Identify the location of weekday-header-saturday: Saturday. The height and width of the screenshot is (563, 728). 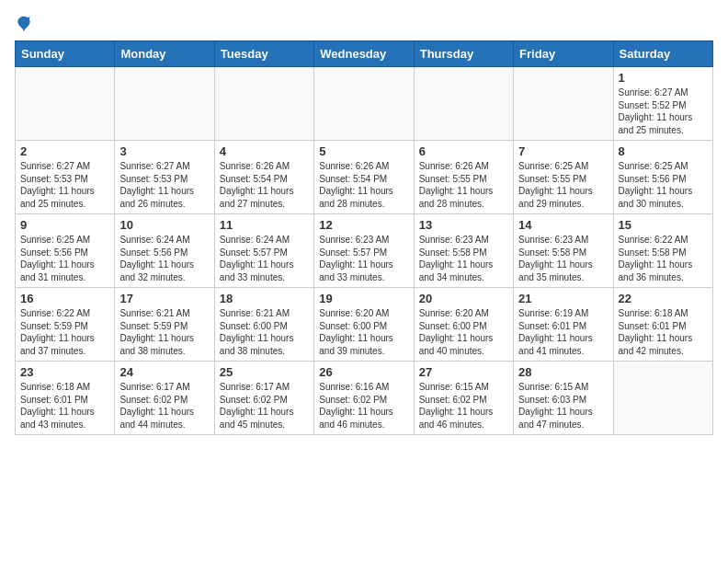
(663, 54).